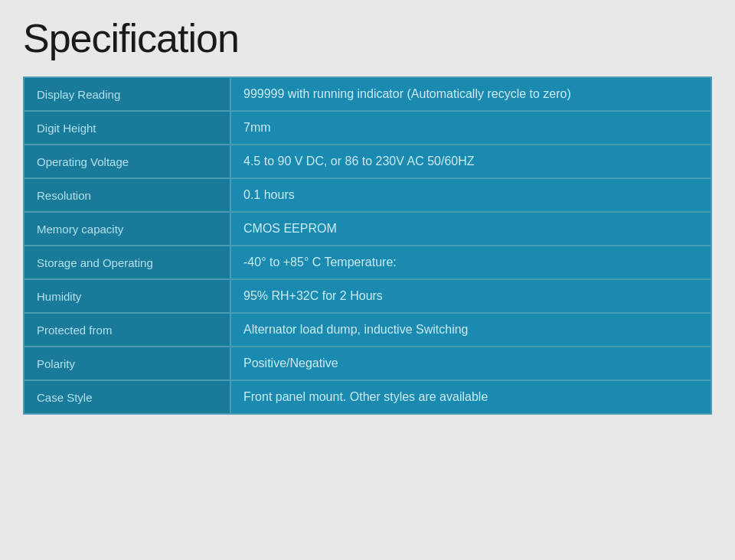 The width and height of the screenshot is (735, 560). I want to click on table-row: PolarityPositive/Negative, so click(368, 363).